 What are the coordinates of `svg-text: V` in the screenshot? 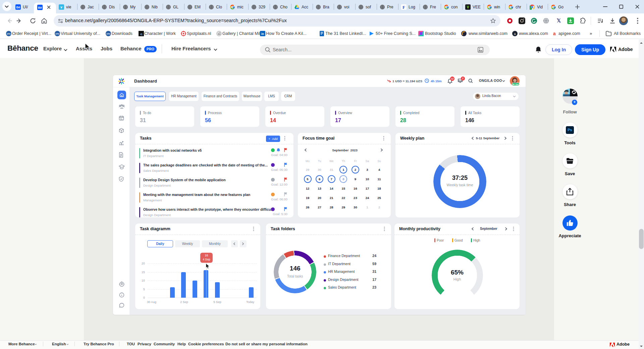 It's located at (468, 7).